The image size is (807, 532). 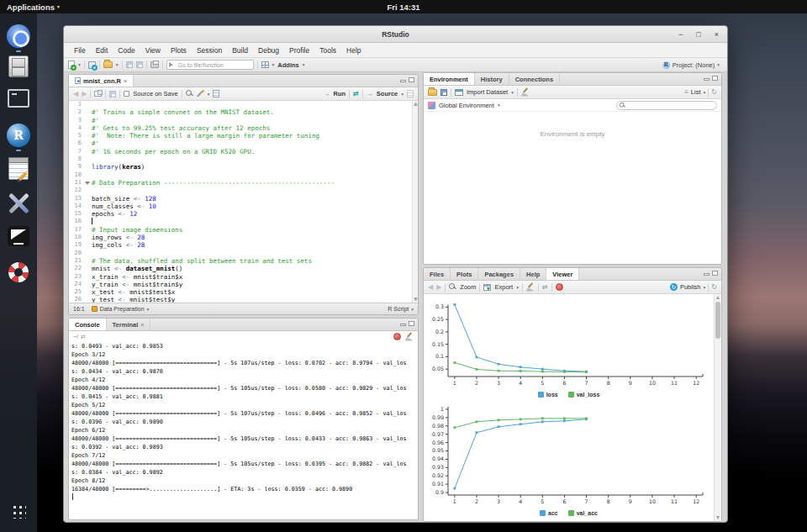 What do you see at coordinates (499, 274) in the screenshot?
I see `tab-packages: Packages` at bounding box center [499, 274].